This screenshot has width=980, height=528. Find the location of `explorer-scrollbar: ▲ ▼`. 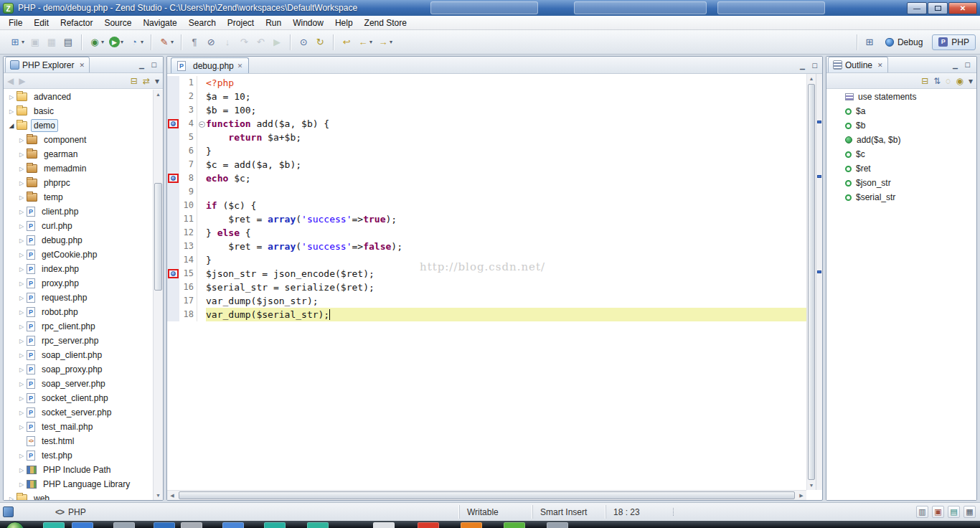

explorer-scrollbar: ▲ ▼ is located at coordinates (158, 295).